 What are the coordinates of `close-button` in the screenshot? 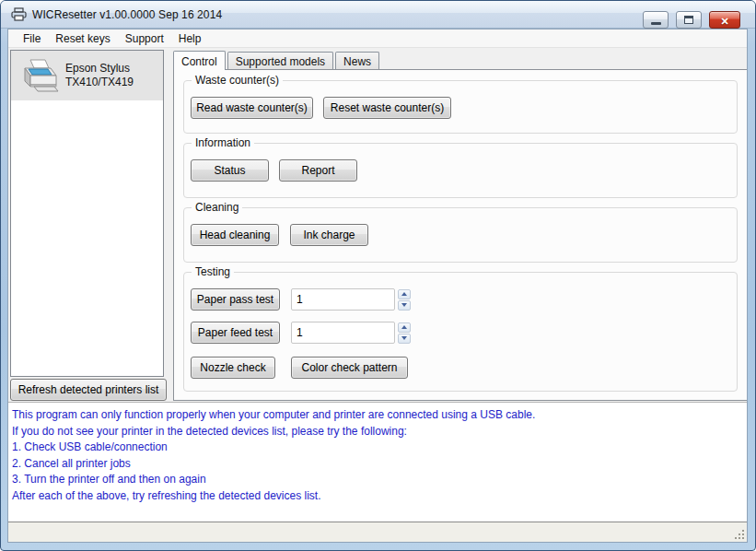 It's located at (725, 20).